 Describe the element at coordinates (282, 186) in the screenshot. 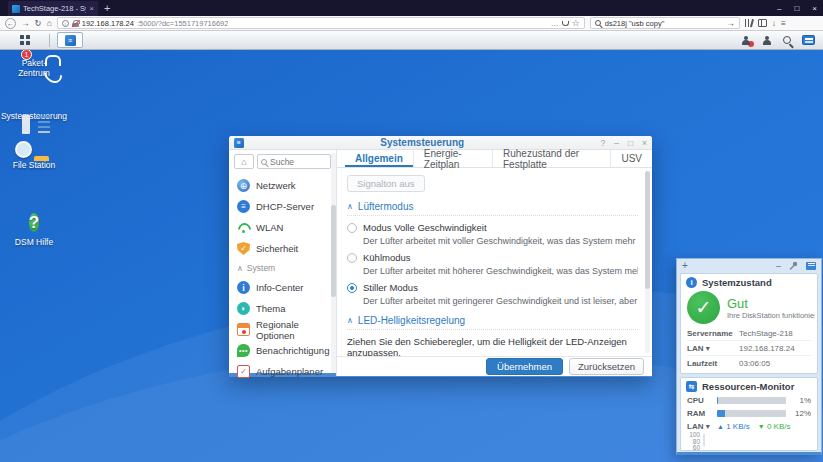

I see `sidebar-item-netzwerk: ⊕ Netzwerk` at that location.